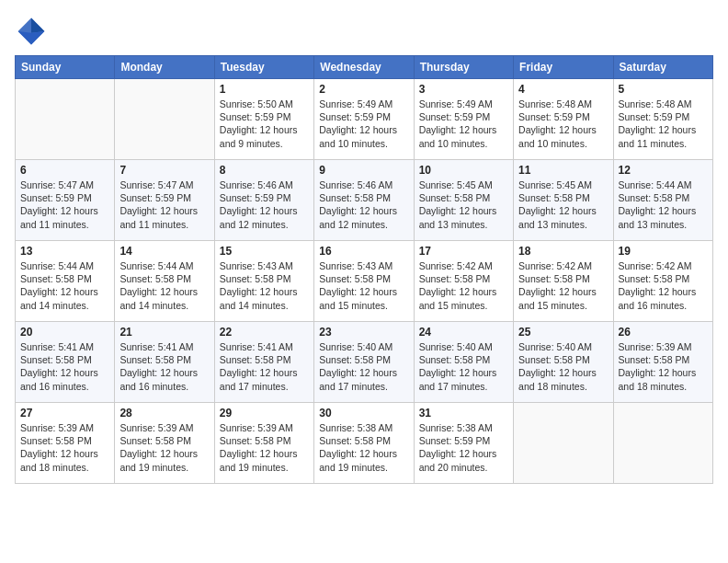 The image size is (728, 563). Describe the element at coordinates (264, 201) in the screenshot. I see `day-cell: 8Sunrise: 5:46 AMSunset: 5:59 PMDaylight…` at that location.